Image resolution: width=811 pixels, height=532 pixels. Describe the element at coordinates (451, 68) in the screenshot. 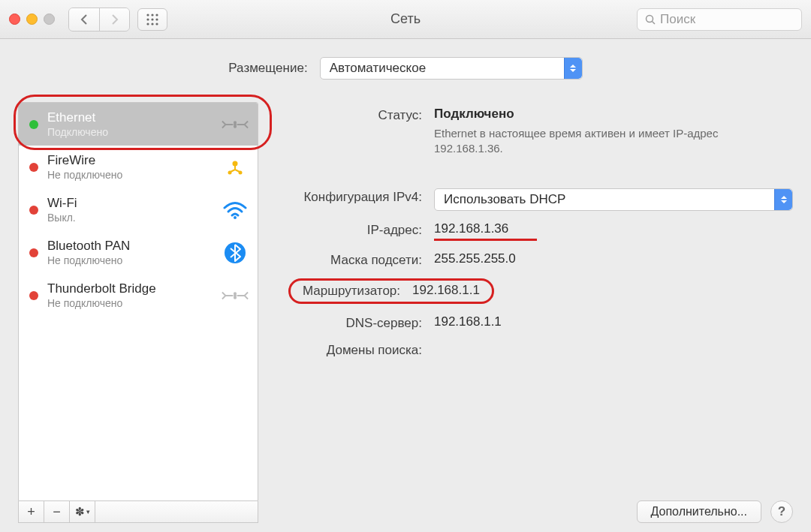

I see `location-select: Автоматическое` at that location.